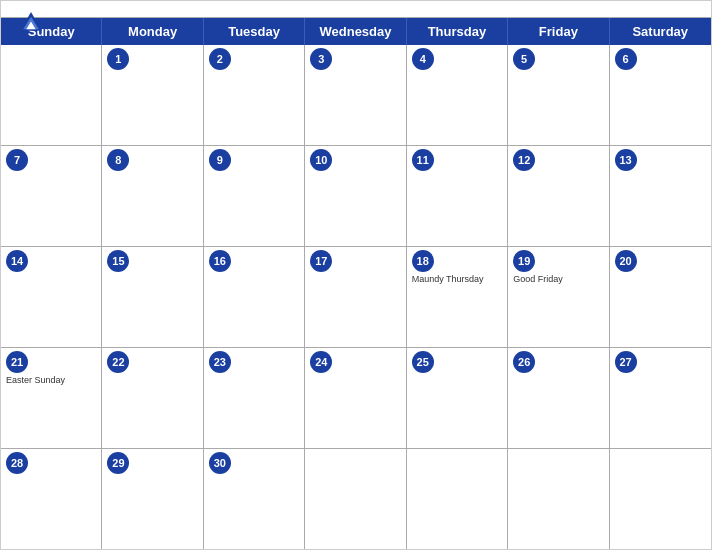  What do you see at coordinates (626, 362) in the screenshot?
I see `day-number: 27` at bounding box center [626, 362].